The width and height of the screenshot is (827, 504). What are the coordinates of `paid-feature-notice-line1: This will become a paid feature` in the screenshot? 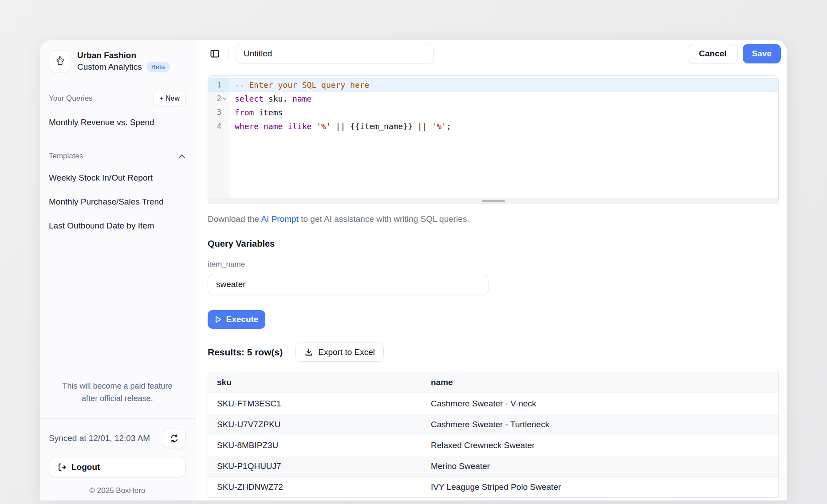 It's located at (117, 386).